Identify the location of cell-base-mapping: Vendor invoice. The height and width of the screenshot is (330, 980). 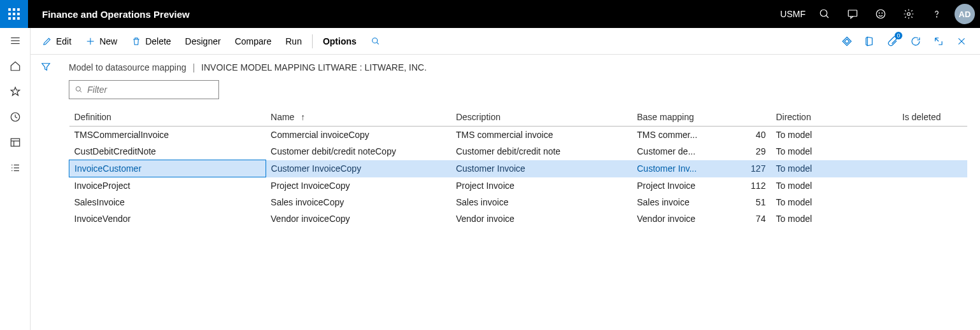
(680, 219).